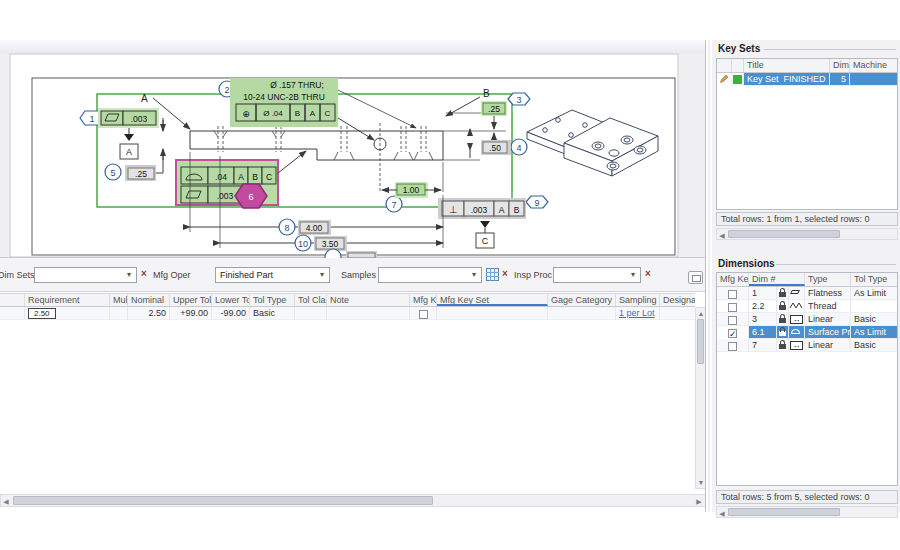 The width and height of the screenshot is (900, 550). What do you see at coordinates (533, 275) in the screenshot?
I see `insp-proc-label: Insp Proc` at bounding box center [533, 275].